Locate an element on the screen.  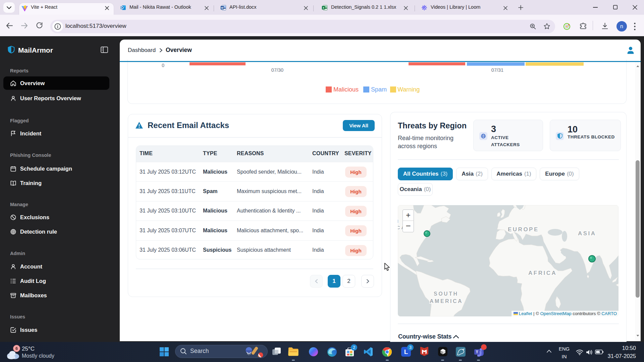
svg-text: NORTH is located at coordinates (398, 221).